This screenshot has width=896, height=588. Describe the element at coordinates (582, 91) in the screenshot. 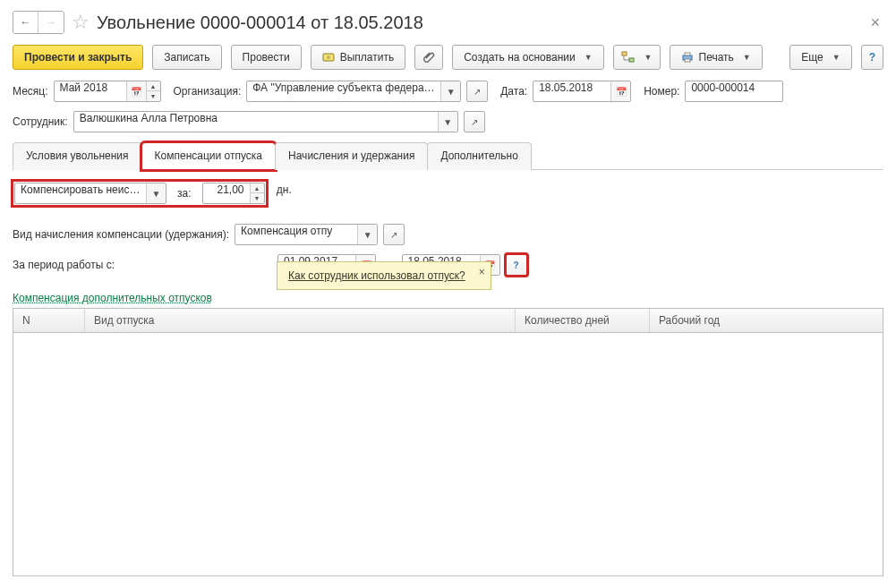

I see `date-field: 18.05.2018 📅` at that location.